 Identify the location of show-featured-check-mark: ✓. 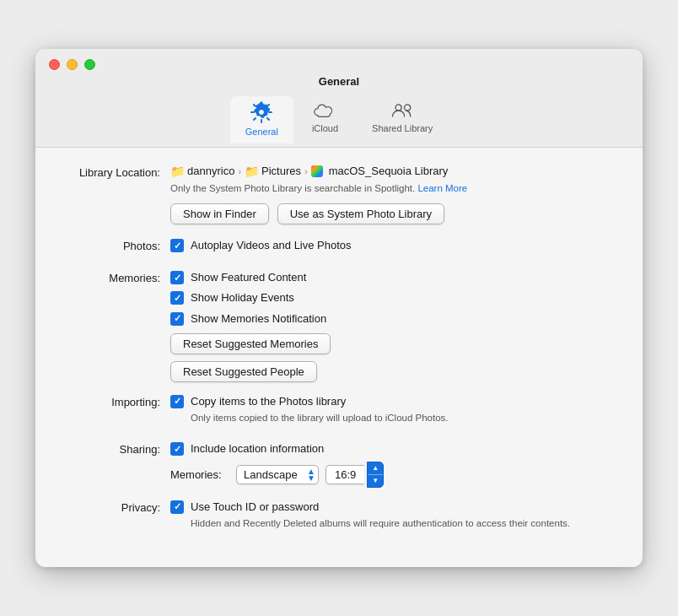
(177, 278).